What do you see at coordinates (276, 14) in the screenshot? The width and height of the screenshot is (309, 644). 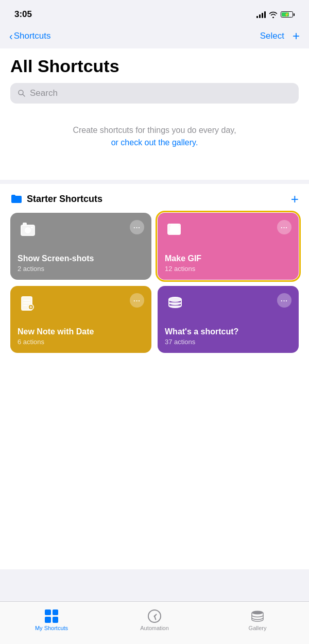 I see `status-icons: ⚡` at bounding box center [276, 14].